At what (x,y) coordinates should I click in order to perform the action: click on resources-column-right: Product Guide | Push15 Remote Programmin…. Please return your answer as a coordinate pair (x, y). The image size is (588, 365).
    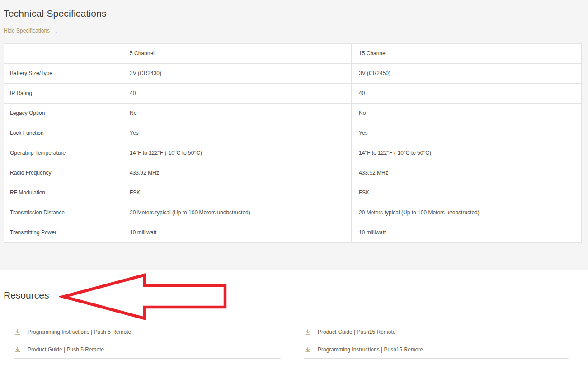
    Looking at the image, I should click on (437, 341).